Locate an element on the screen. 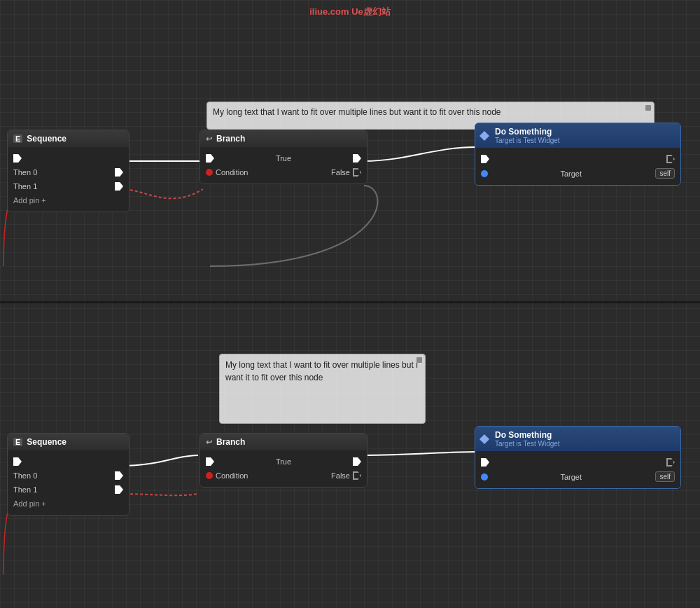  branch-exec-row-bottom: True is located at coordinates (284, 462).